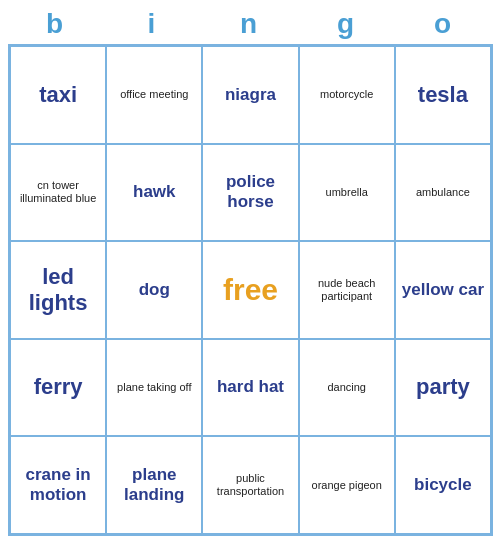 This screenshot has width=501, height=544. I want to click on cell-text-10: led lights, so click(58, 290).